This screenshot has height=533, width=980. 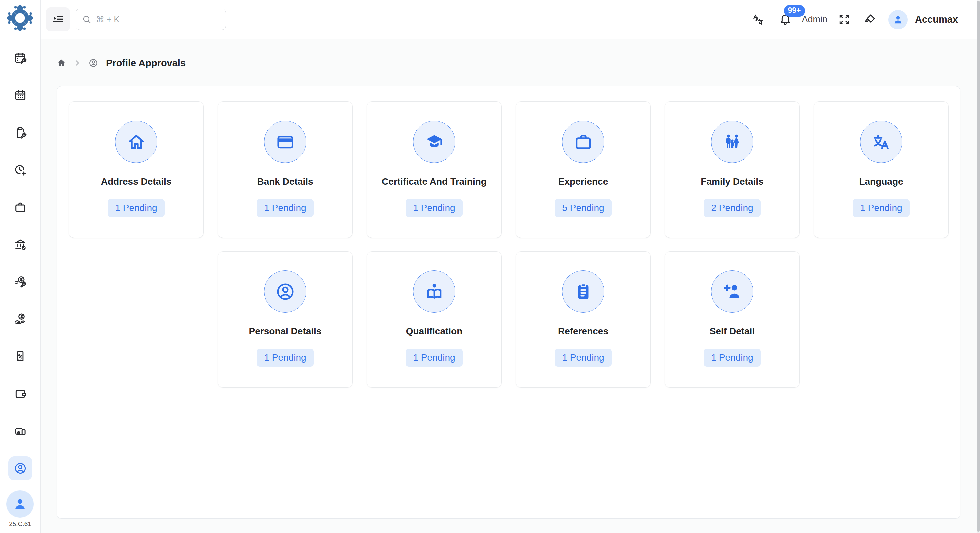 I want to click on search-icon, so click(x=87, y=19).